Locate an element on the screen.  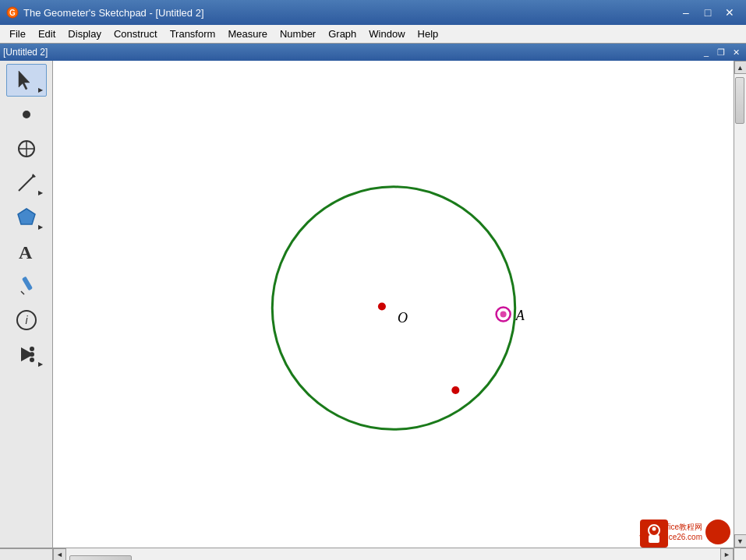
menu-window: Window is located at coordinates (387, 34).